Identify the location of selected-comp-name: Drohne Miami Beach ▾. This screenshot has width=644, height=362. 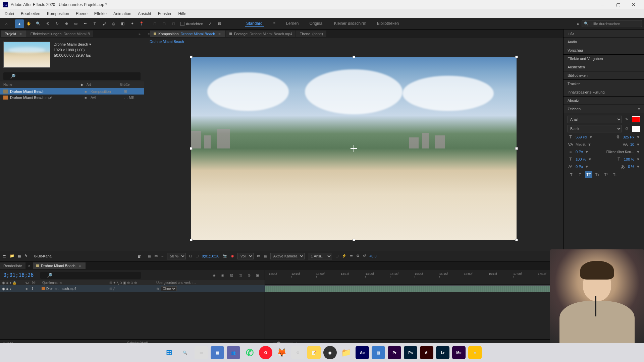
(97, 44).